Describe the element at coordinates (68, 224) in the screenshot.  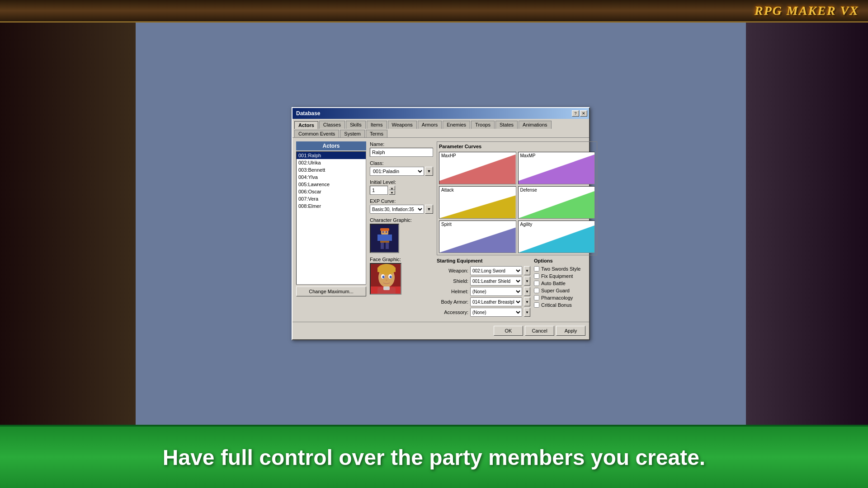
I see `side-bar-left` at that location.